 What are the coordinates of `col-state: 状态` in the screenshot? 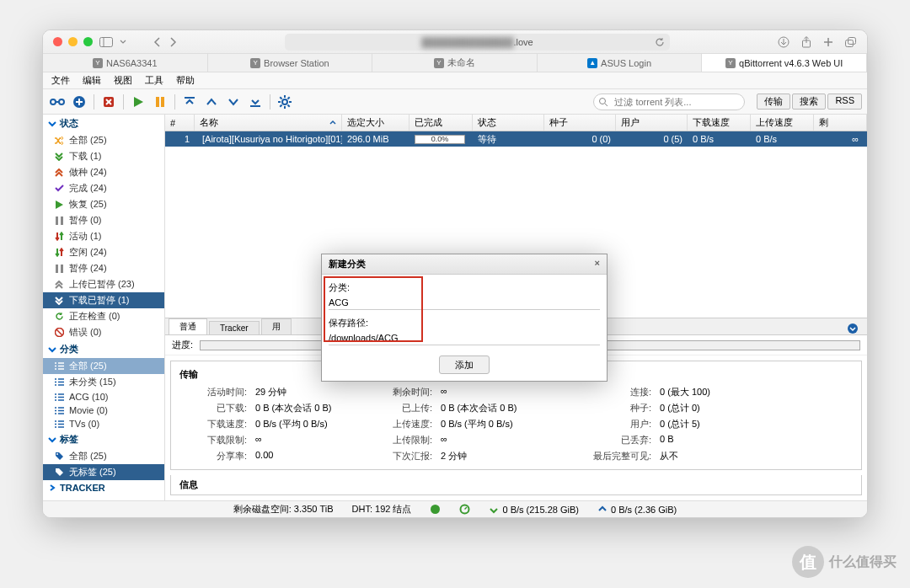 It's located at (509, 123).